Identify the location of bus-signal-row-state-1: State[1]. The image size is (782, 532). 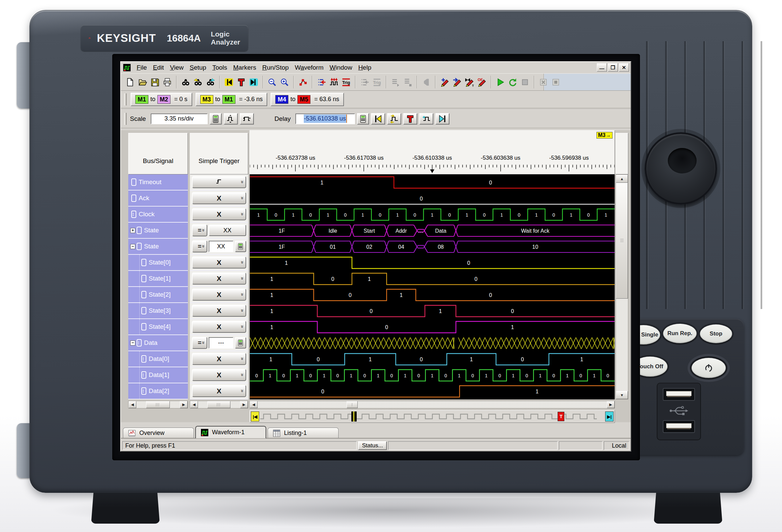
(158, 279).